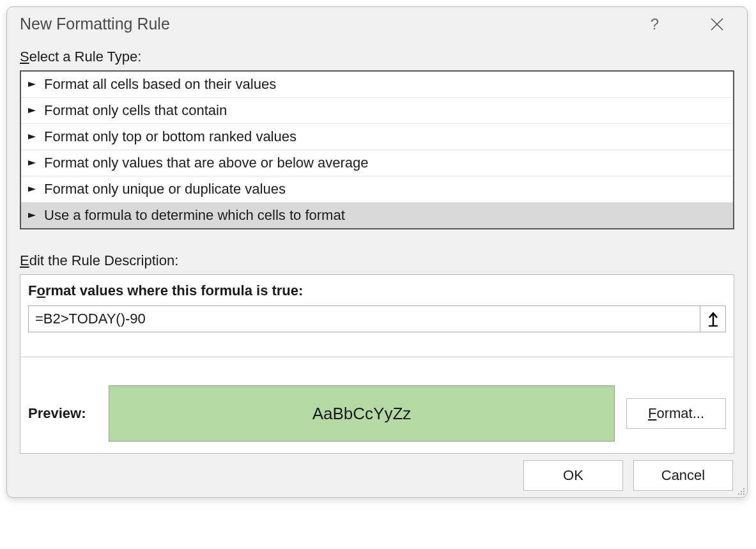  Describe the element at coordinates (377, 261) in the screenshot. I see `edit-description-label: Edit the Rule Description:` at that location.